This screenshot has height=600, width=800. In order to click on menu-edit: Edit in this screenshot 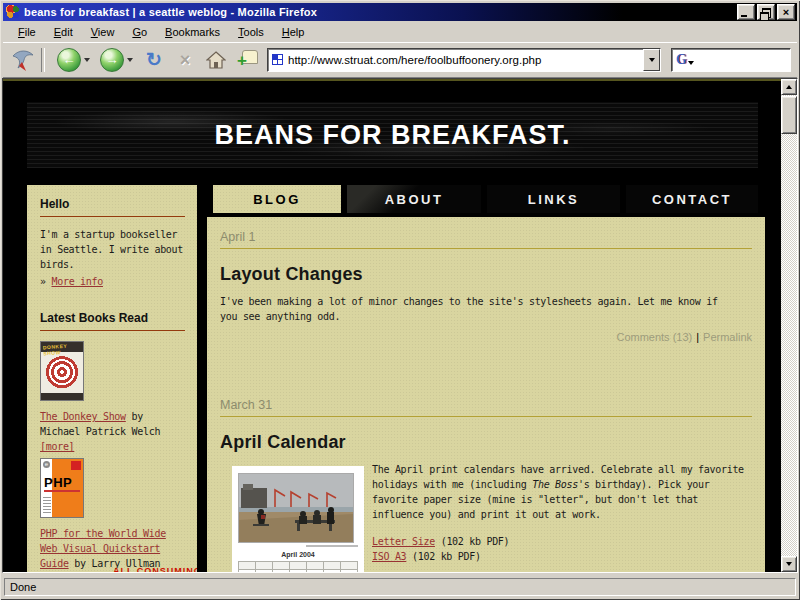, I will do `click(64, 32)`.